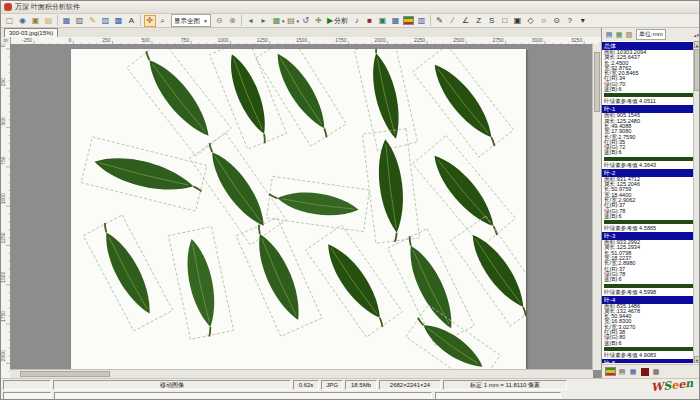  Describe the element at coordinates (150, 21) in the screenshot. I see `hand-tool-icon: ✜` at that location.